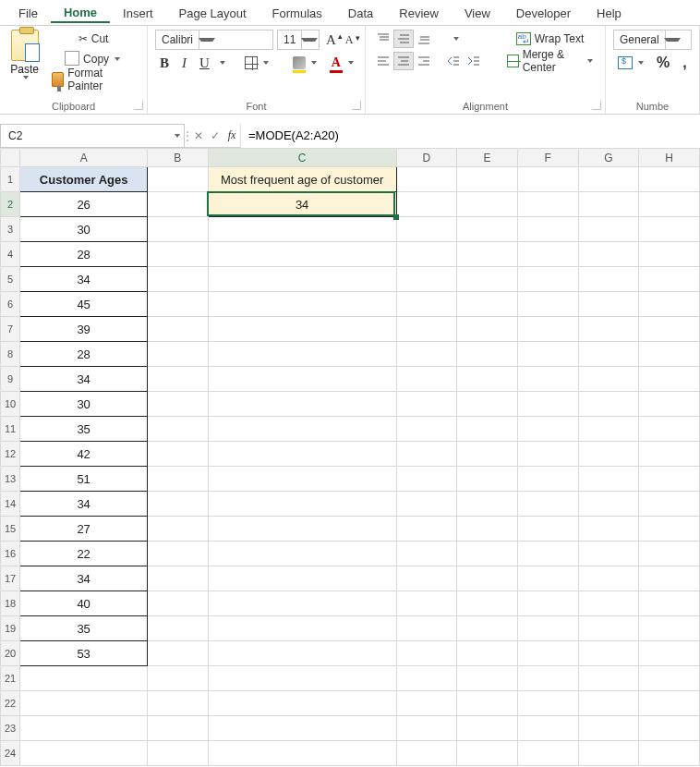  Describe the element at coordinates (383, 39) in the screenshot. I see `align-top-button` at that location.